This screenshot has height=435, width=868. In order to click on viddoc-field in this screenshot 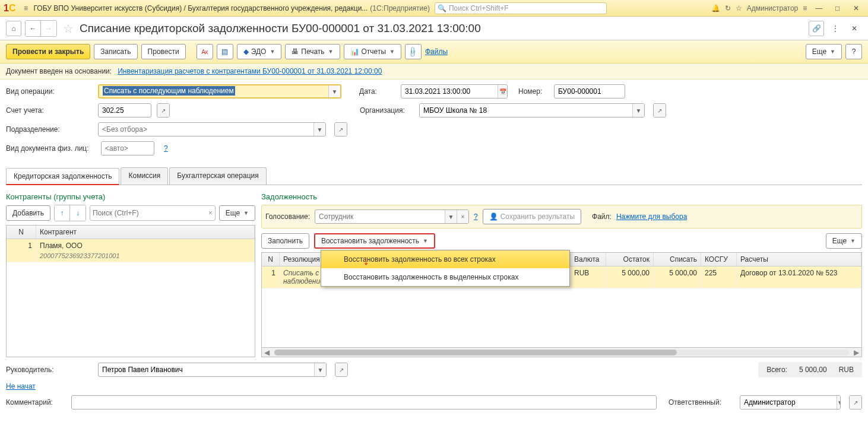, I will do `click(128, 148)`.